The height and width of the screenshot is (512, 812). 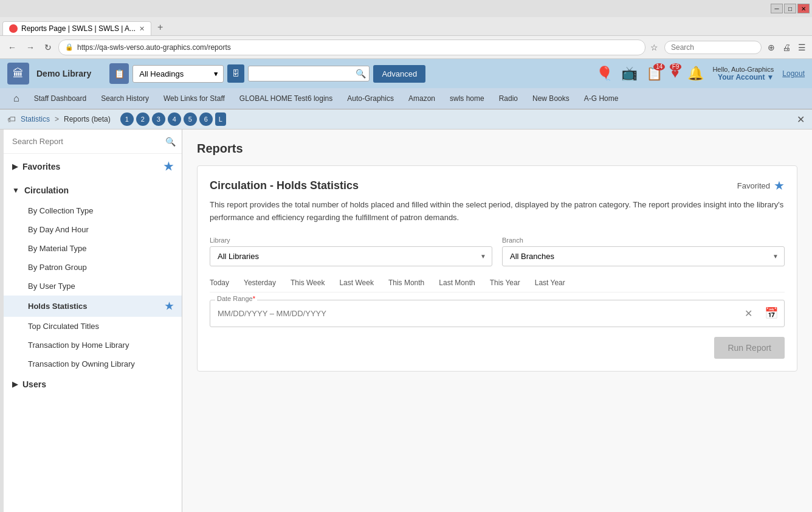 I want to click on breadcrumb-tab-4: 4, so click(x=174, y=119).